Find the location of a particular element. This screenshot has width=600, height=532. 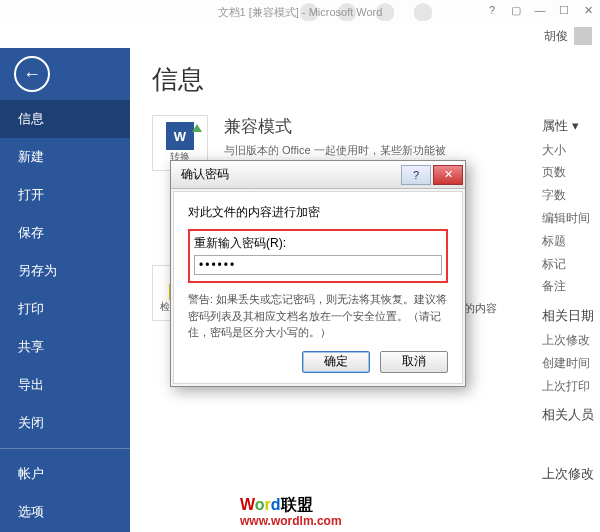

encrypt-label: 对此文件的内容进行加密 is located at coordinates (318, 212).